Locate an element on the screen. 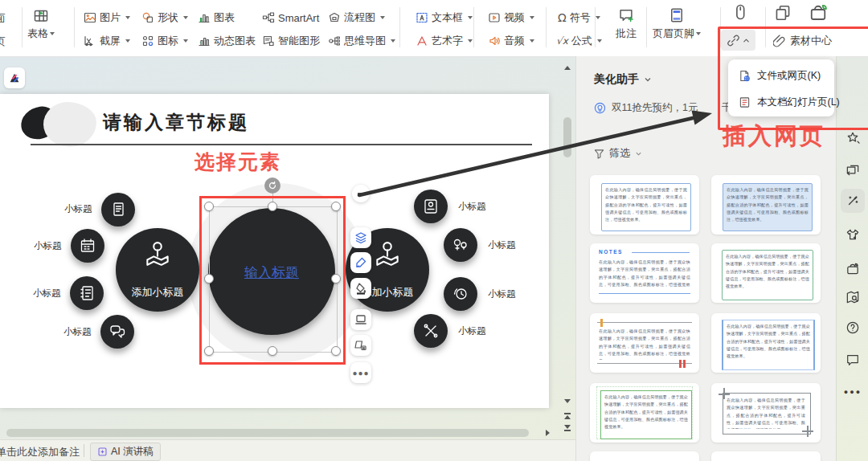 The width and height of the screenshot is (868, 461). left-add-subtitle-label: 添加小标题 is located at coordinates (158, 292).